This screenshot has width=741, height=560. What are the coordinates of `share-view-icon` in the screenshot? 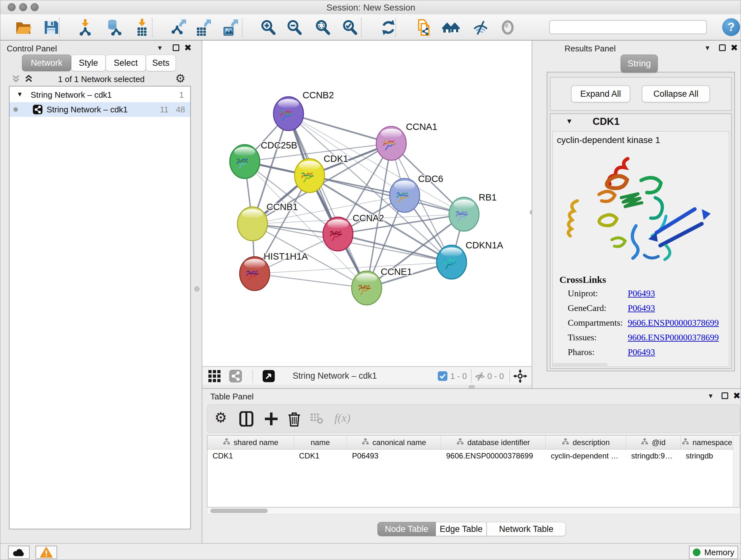 It's located at (235, 377).